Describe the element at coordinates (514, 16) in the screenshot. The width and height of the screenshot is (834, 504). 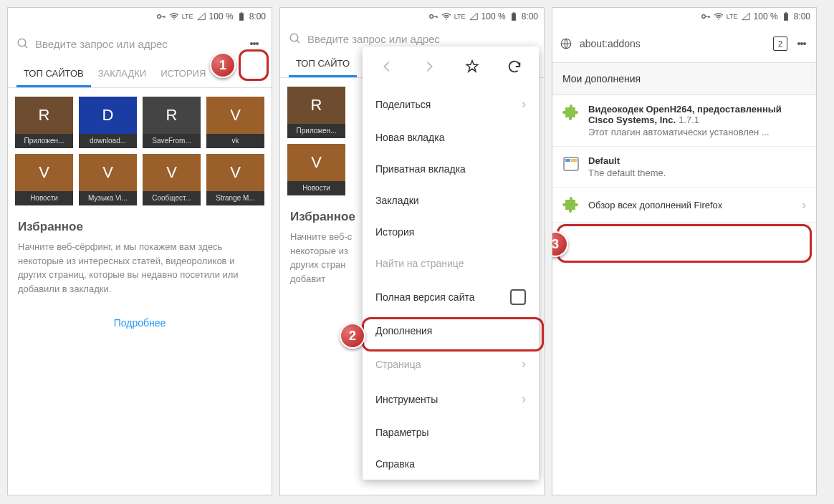
I see `battery-icon` at that location.